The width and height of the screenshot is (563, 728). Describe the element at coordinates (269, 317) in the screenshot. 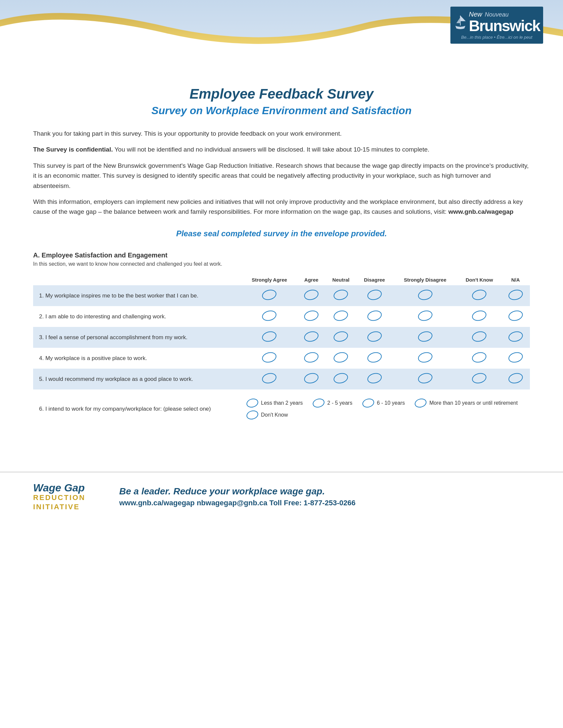

I see `radio-cell-q2-c0` at that location.